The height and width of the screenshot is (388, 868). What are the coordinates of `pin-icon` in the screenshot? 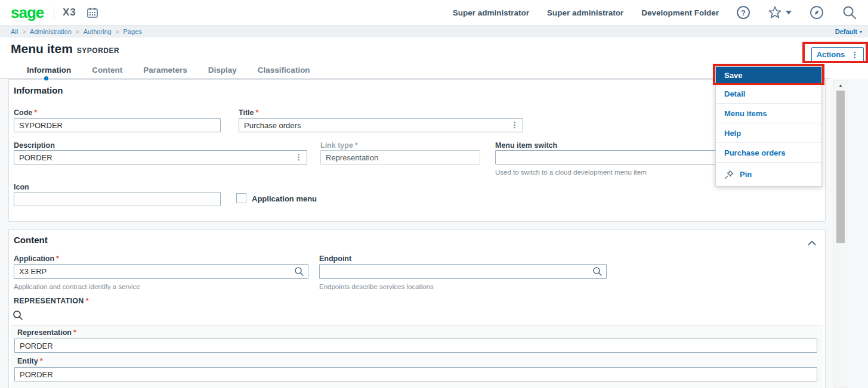 It's located at (729, 175).